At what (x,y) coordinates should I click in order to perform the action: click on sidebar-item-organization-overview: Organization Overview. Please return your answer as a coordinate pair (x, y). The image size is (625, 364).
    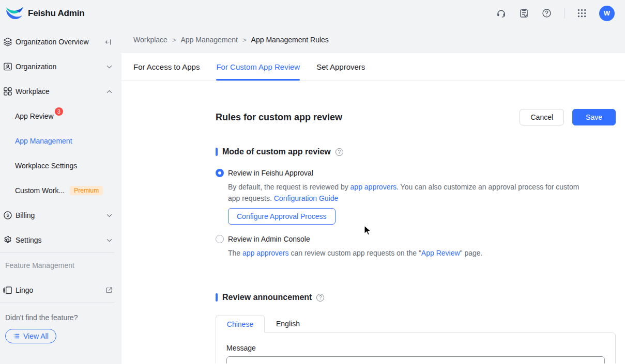
    Looking at the image, I should click on (61, 42).